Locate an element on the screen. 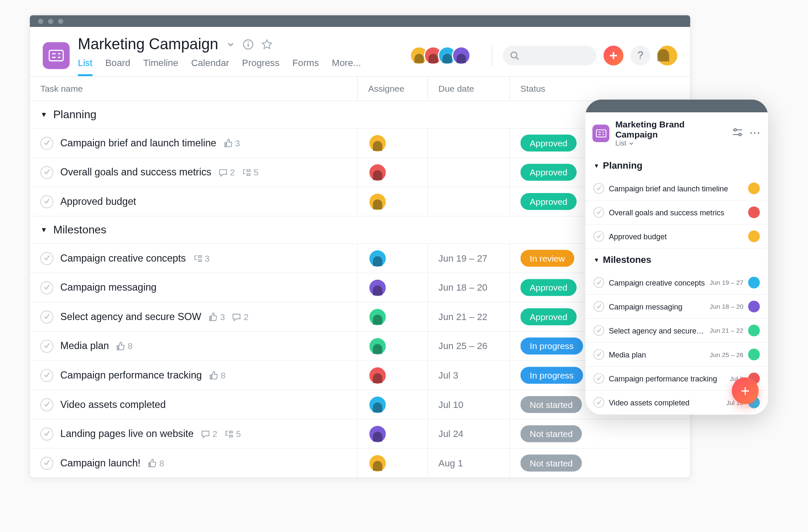 The width and height of the screenshot is (808, 532). more-icon: ··· is located at coordinates (755, 134).